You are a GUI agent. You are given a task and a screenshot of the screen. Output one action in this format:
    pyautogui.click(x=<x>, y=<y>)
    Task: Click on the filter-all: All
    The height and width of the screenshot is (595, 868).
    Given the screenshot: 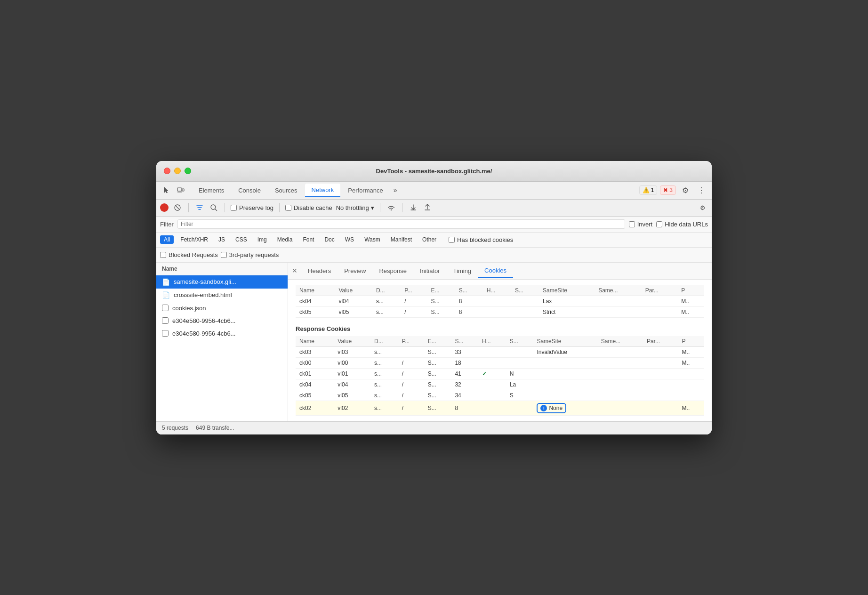 What is the action you would take?
    pyautogui.click(x=167, y=240)
    